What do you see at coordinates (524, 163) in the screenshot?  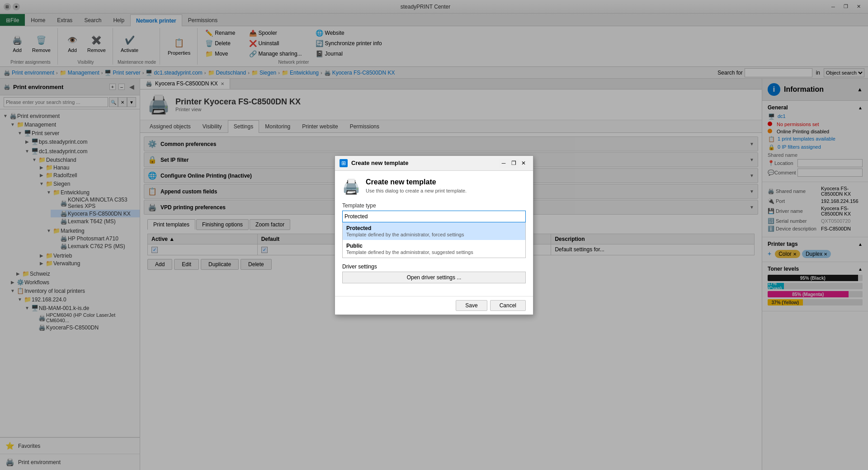 I see `dialog-close-button: ✕` at bounding box center [524, 163].